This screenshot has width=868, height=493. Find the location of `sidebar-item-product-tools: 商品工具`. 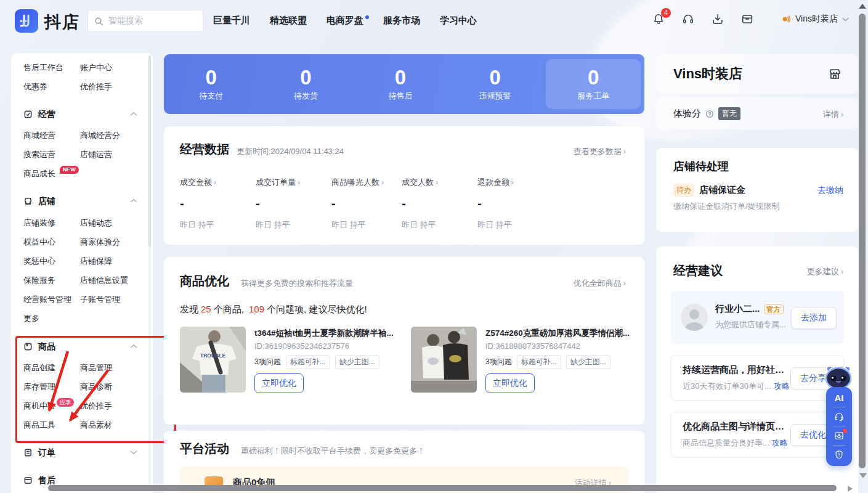

sidebar-item-product-tools: 商品工具 is located at coordinates (39, 425).